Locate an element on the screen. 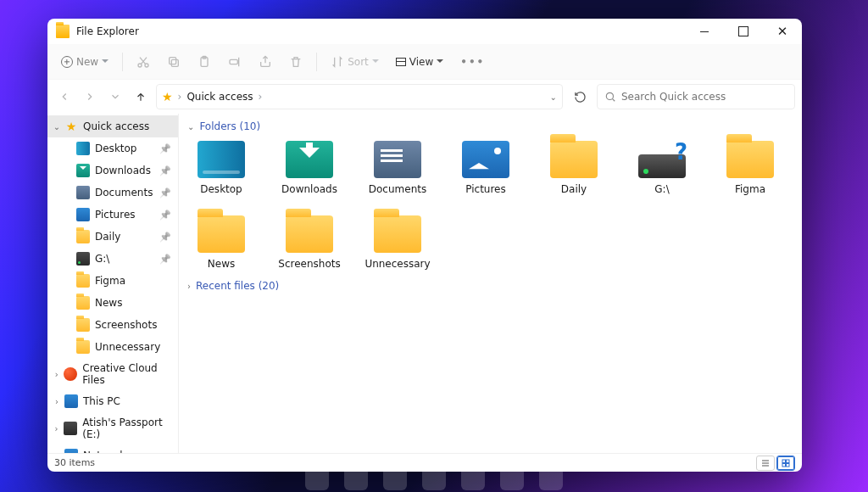 This screenshot has width=868, height=492. tile-daily: Daily is located at coordinates (574, 168).